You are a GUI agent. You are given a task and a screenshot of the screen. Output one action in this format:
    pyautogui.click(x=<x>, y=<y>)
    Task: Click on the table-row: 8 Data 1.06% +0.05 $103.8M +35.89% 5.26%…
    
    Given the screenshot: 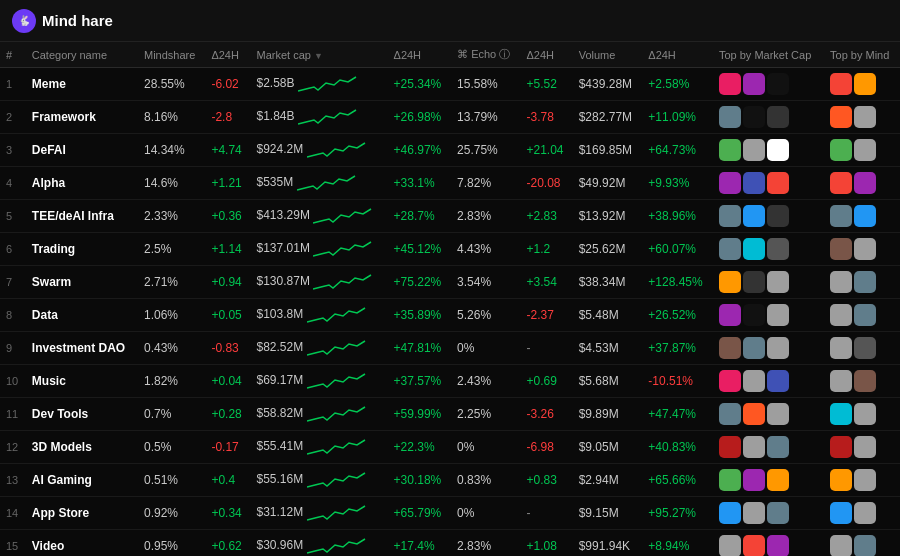 What is the action you would take?
    pyautogui.click(x=450, y=316)
    